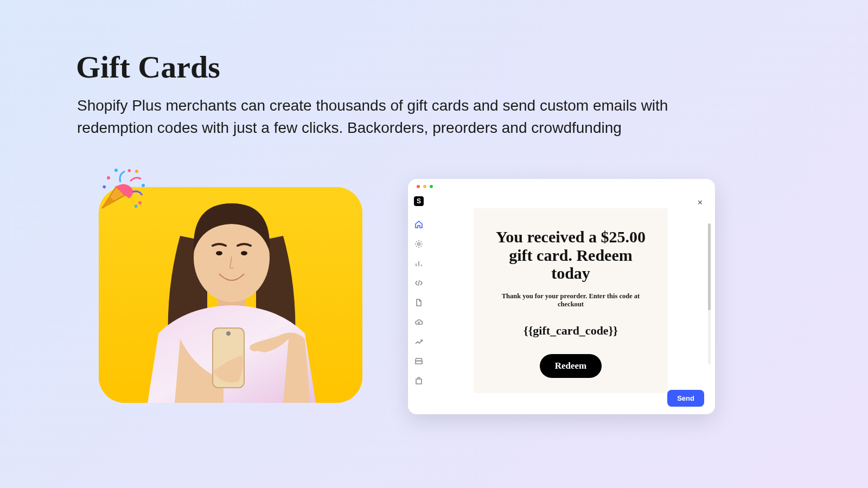 This screenshot has height=488, width=868. Describe the element at coordinates (431, 187) in the screenshot. I see `window-maximize-dot` at that location.